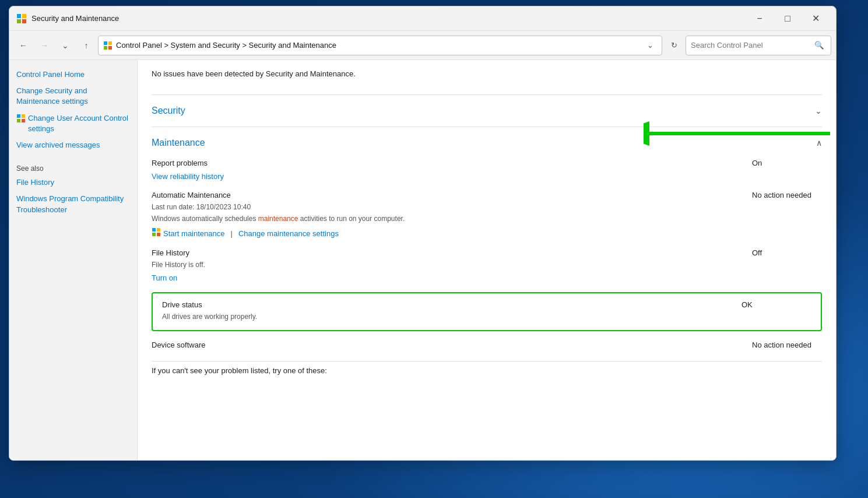 This screenshot has width=868, height=498. What do you see at coordinates (156, 233) in the screenshot?
I see `maintenance-shield-icon` at bounding box center [156, 233].